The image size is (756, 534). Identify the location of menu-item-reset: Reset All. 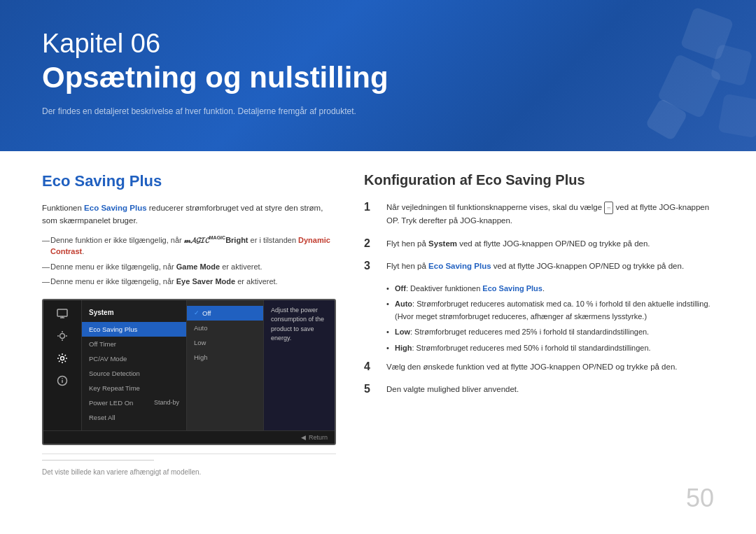
(134, 417).